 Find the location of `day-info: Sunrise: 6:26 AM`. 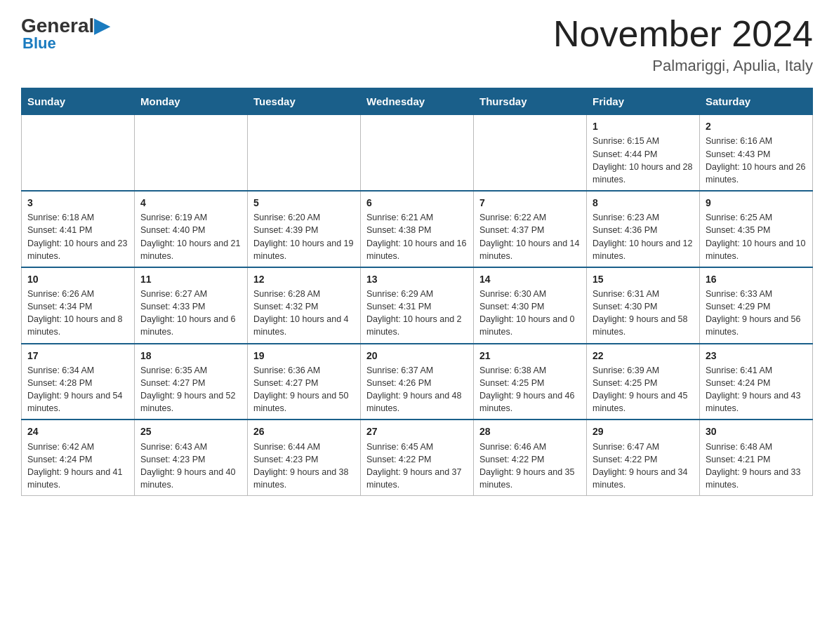

day-info: Sunrise: 6:26 AM is located at coordinates (78, 294).